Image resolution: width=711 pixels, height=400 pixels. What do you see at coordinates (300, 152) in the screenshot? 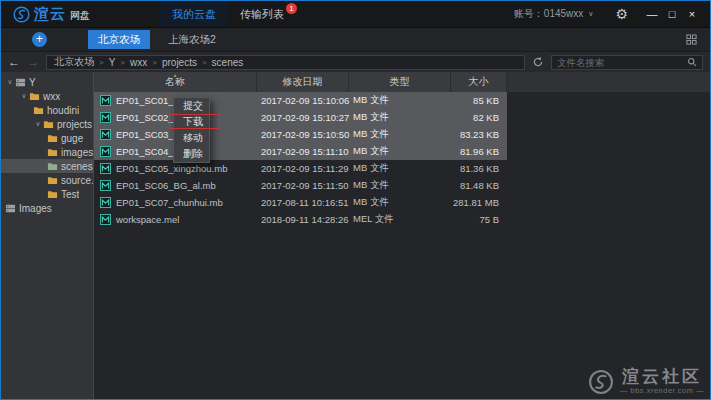
I see `table-row: EP01_SC04_xia.m2017-02-09 15:11:10MB 文件8…` at bounding box center [300, 152].